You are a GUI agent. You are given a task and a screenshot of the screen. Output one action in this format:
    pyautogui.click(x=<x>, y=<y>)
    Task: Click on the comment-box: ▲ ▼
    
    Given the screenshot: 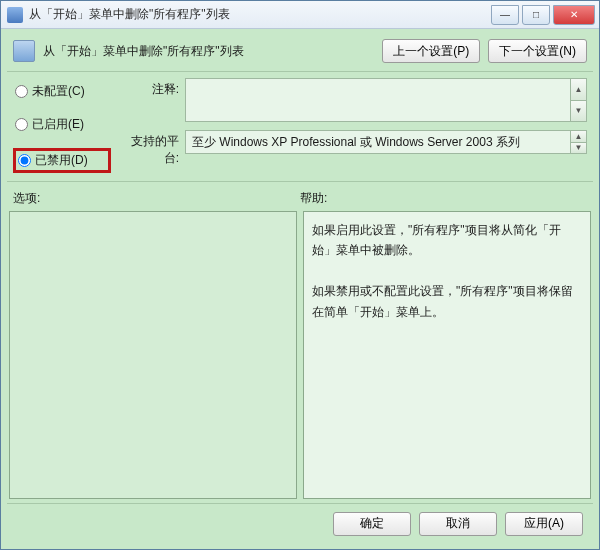 What is the action you would take?
    pyautogui.click(x=386, y=100)
    